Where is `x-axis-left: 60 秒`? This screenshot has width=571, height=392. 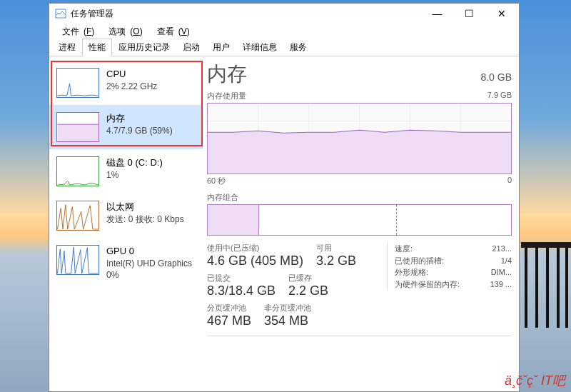 x-axis-left: 60 秒 is located at coordinates (216, 181).